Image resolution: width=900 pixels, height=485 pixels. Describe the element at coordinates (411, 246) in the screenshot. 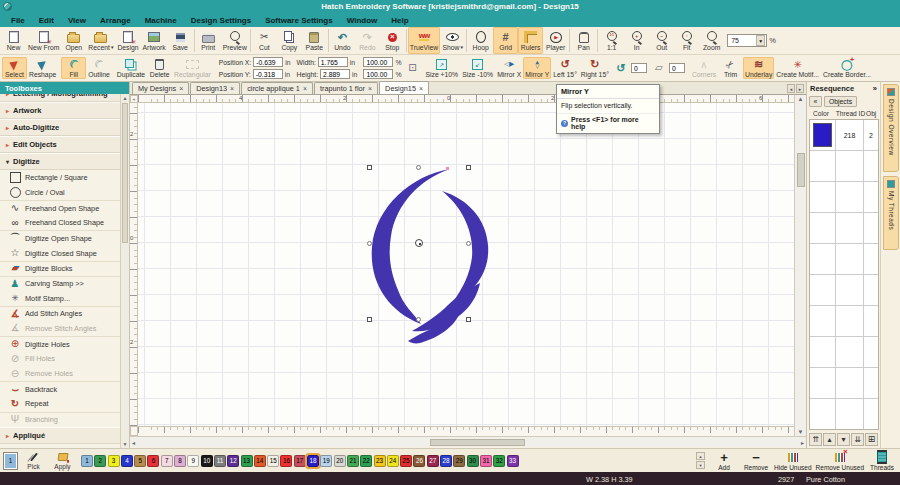

I see `design-outer-swirl` at that location.